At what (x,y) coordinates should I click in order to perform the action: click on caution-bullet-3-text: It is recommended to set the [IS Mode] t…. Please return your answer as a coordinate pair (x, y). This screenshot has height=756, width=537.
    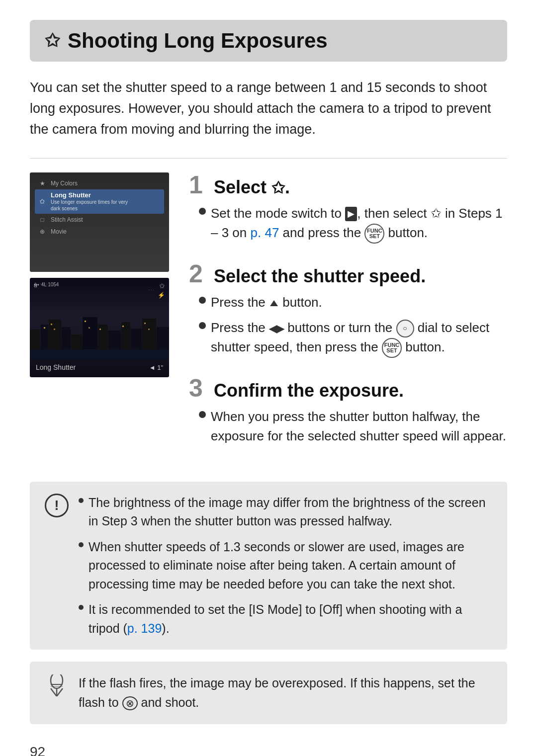
    Looking at the image, I should click on (290, 619).